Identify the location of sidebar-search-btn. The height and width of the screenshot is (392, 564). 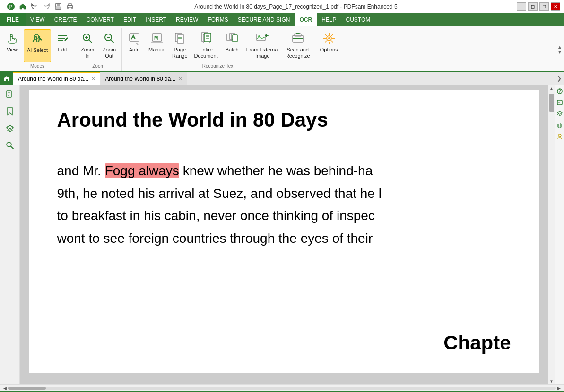
(10, 145).